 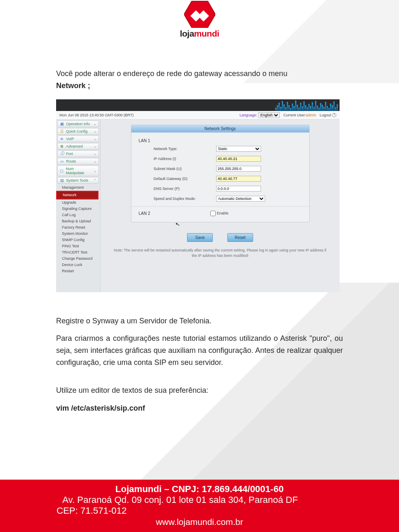 What do you see at coordinates (141, 214) in the screenshot?
I see `lan2-label: LAN 2` at bounding box center [141, 214].